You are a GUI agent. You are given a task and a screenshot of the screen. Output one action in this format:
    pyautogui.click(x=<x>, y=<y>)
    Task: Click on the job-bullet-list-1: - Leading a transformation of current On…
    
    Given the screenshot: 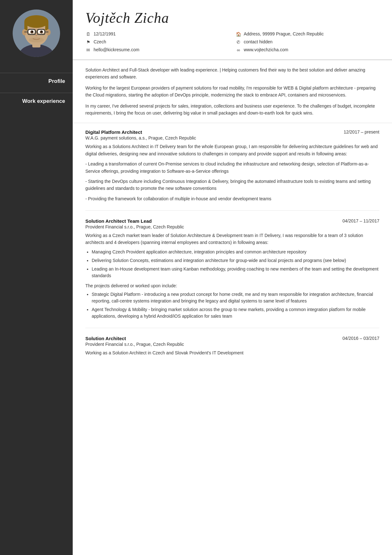 What is the action you would take?
    pyautogui.click(x=232, y=181)
    